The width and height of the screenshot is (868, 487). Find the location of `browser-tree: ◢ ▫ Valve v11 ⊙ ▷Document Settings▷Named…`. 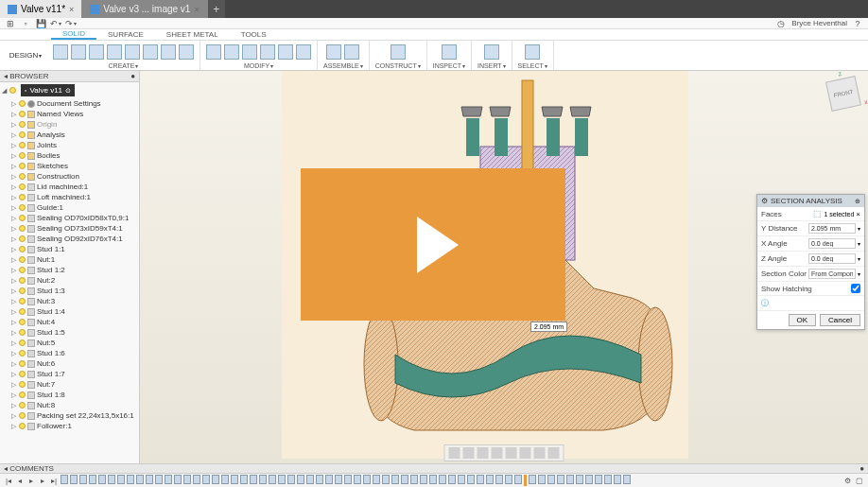

browser-tree: ◢ ▫ Valve v11 ⊙ ▷Document Settings▷Named… is located at coordinates (70, 272).